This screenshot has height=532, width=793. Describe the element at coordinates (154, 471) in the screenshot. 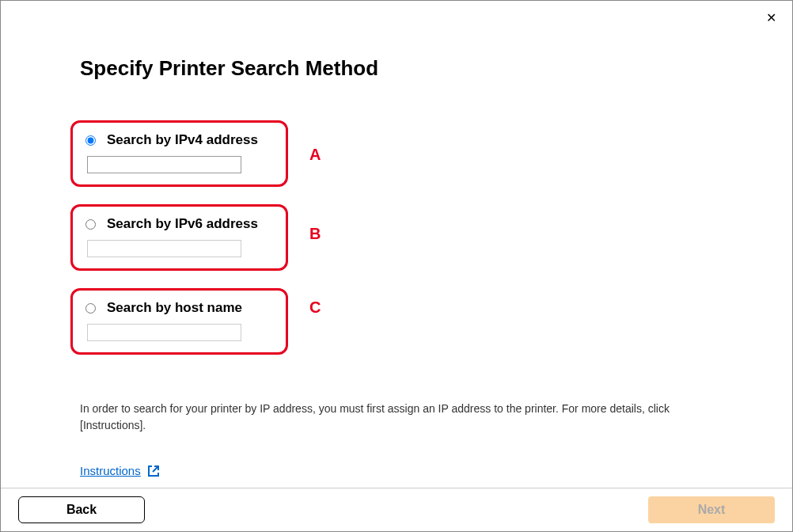

I see `external-link-icon` at that location.